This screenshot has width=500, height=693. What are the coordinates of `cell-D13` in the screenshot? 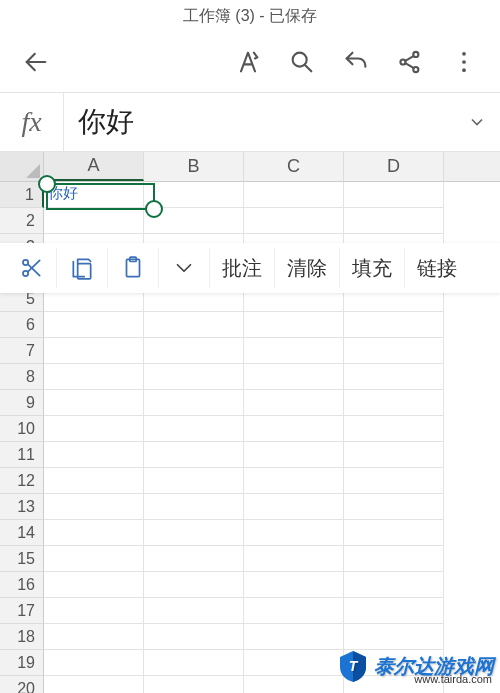 It's located at (394, 507).